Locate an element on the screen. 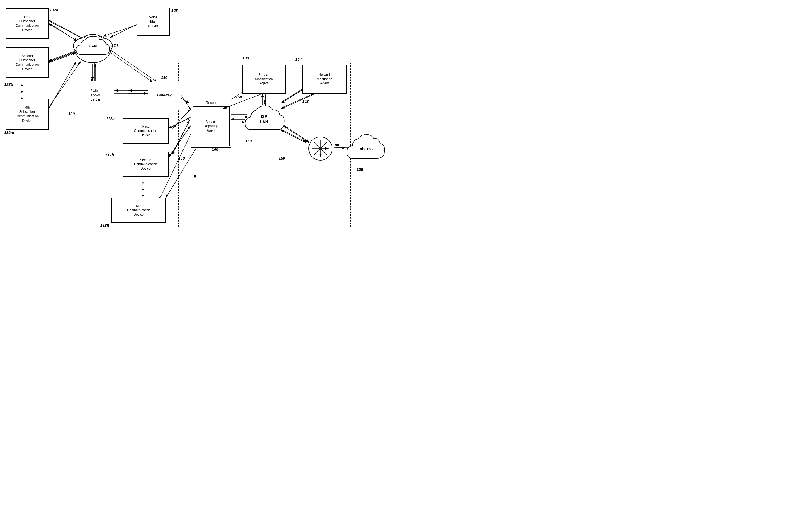  nth-comm-label: Nth Communication Device is located at coordinates (139, 210).